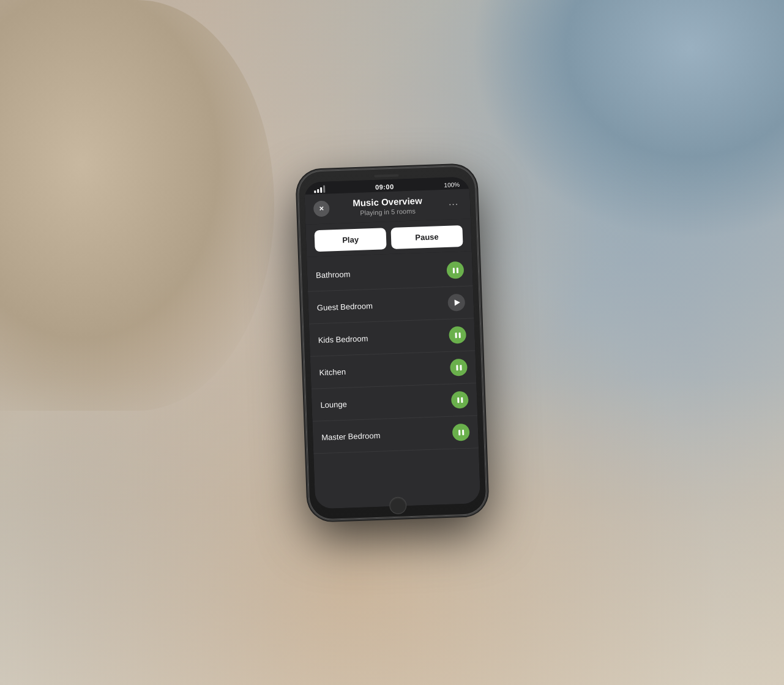 This screenshot has height=685, width=784. Describe the element at coordinates (392, 343) in the screenshot. I see `phone-wrapper: 09:00 100% × Music Overview Playing in 5…` at that location.